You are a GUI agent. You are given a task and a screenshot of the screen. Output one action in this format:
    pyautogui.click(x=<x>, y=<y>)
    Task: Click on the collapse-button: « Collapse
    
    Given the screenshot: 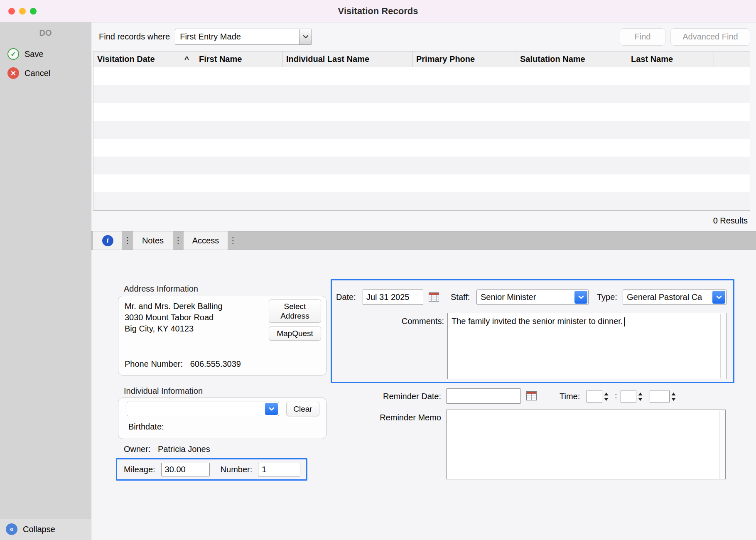 What is the action you would take?
    pyautogui.click(x=46, y=529)
    